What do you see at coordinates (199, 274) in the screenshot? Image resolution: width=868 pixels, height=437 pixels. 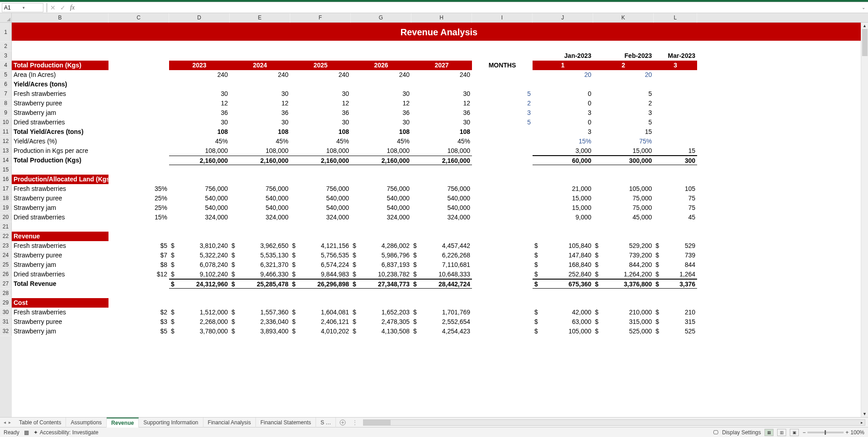 I see `cell: $9,102,240` at bounding box center [199, 274].